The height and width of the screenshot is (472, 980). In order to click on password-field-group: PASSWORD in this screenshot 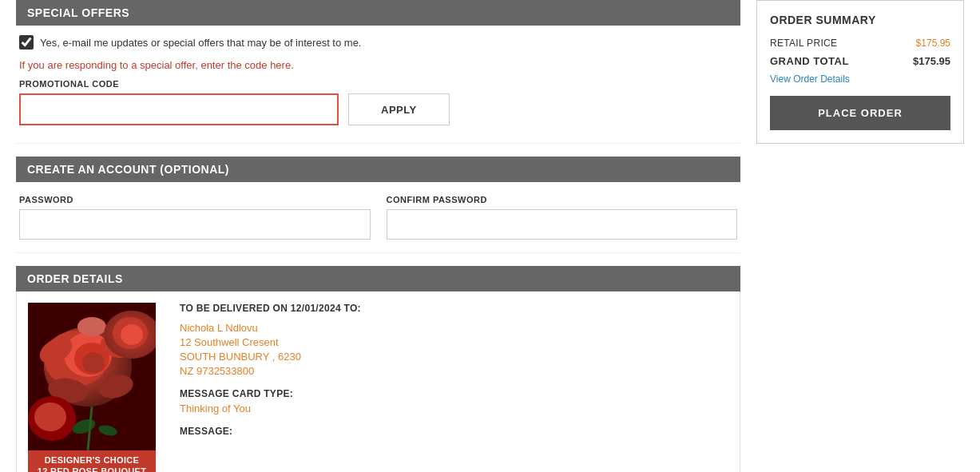, I will do `click(195, 217)`.